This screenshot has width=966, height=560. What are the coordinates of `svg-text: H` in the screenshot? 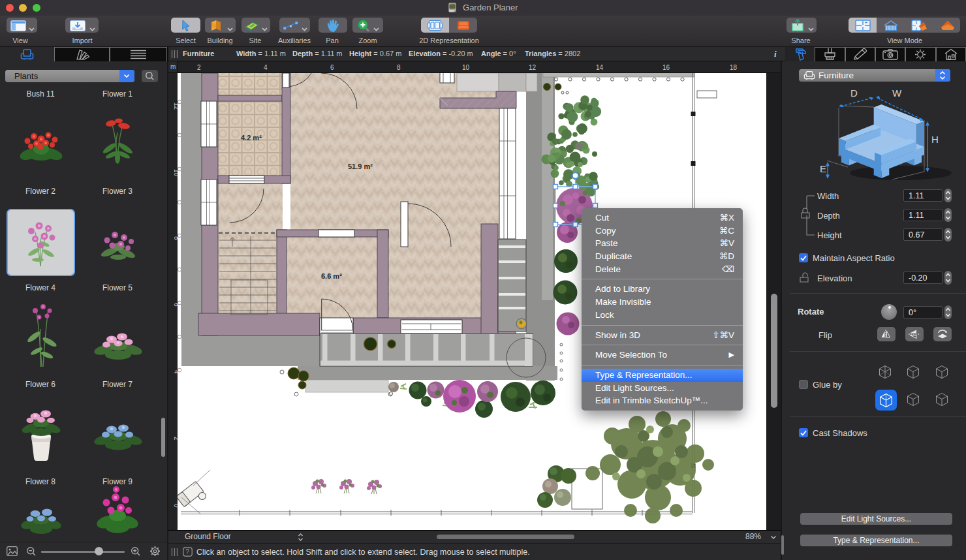 It's located at (935, 140).